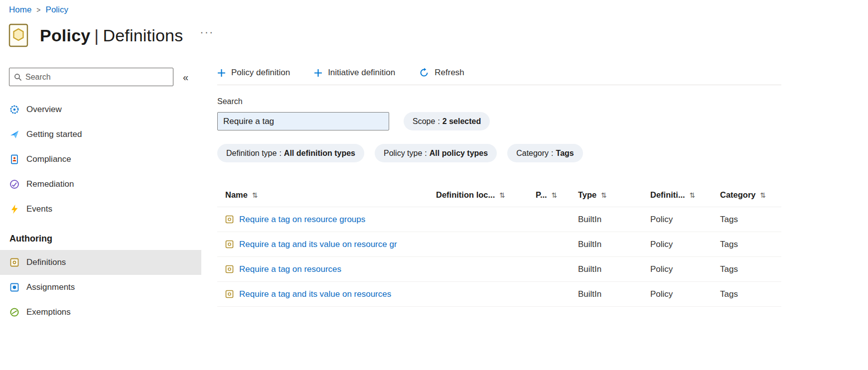  What do you see at coordinates (14, 312) in the screenshot?
I see `exemptions-icon` at bounding box center [14, 312].